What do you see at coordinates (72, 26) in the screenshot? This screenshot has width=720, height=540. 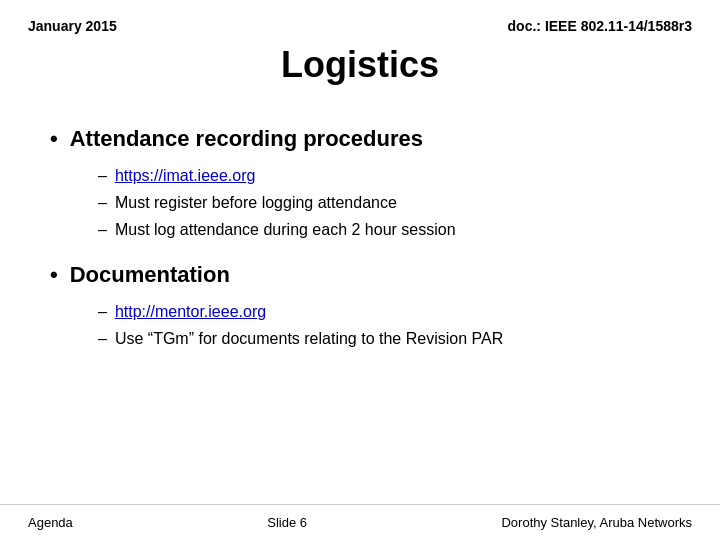 I see `header-date: January 2015` at bounding box center [72, 26].